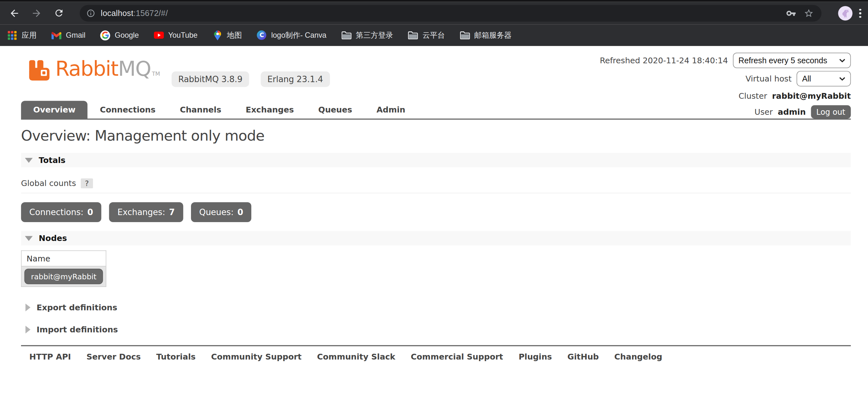  What do you see at coordinates (812, 96) in the screenshot?
I see `cluster-name: rabbit@myRabbit` at bounding box center [812, 96].